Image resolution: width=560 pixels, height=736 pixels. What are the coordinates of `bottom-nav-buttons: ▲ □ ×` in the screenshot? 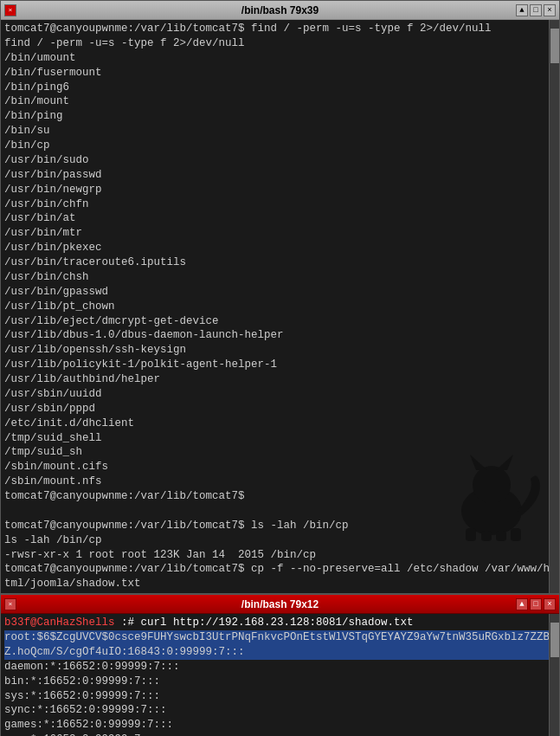 It's located at (536, 604).